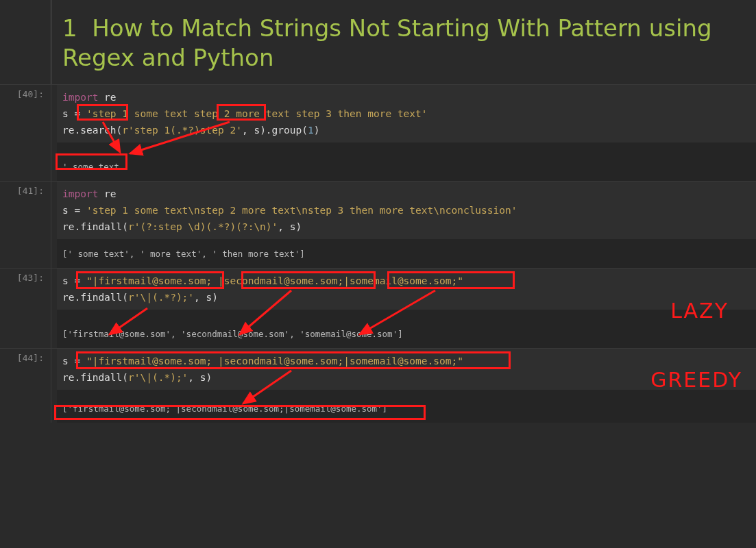  What do you see at coordinates (26, 386) in the screenshot?
I see `prompt-44: [44]:` at bounding box center [26, 386].